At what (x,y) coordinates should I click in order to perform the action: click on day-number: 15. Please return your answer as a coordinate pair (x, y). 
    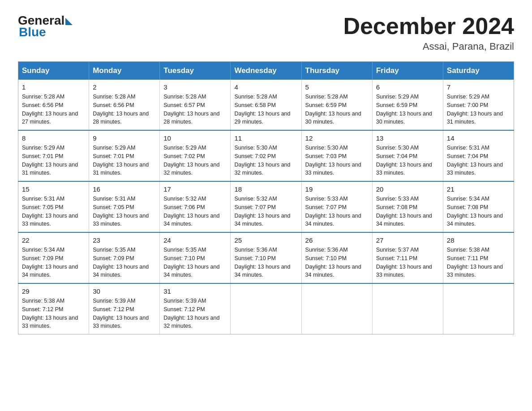
    Looking at the image, I should click on (54, 189).